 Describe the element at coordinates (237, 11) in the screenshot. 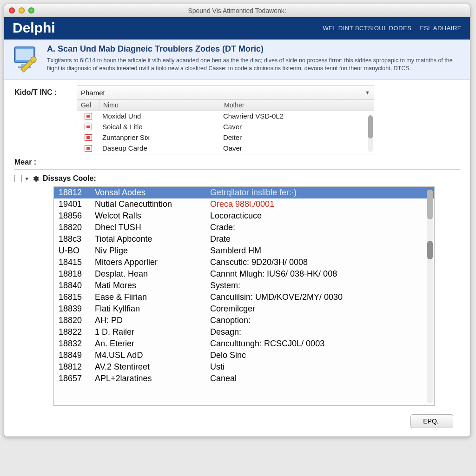

I see `titlebar: Spound Vis Atimontied Todawonk:` at that location.